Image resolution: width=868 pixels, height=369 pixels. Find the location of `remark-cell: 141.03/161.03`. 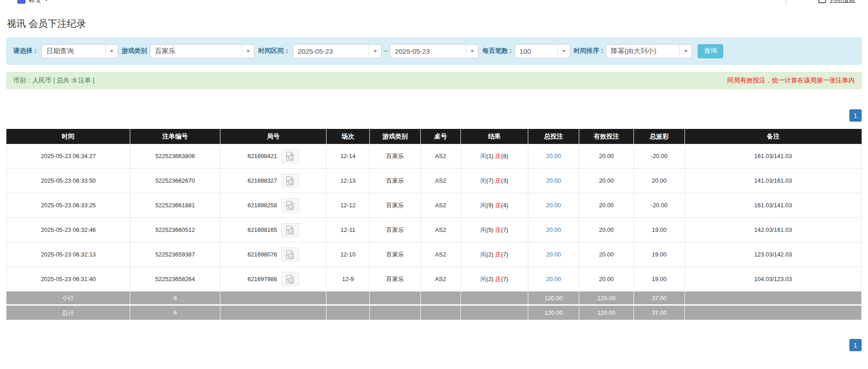

remark-cell: 141.03/161.03 is located at coordinates (773, 181).